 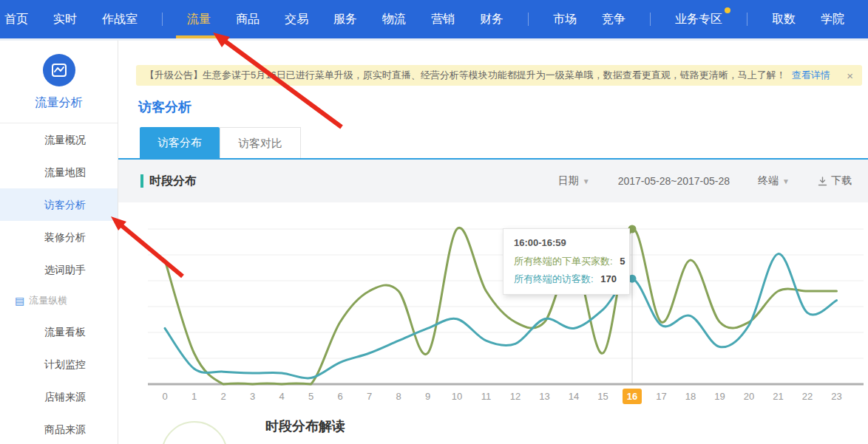 I want to click on ledger-icon: ▤, so click(x=19, y=301).